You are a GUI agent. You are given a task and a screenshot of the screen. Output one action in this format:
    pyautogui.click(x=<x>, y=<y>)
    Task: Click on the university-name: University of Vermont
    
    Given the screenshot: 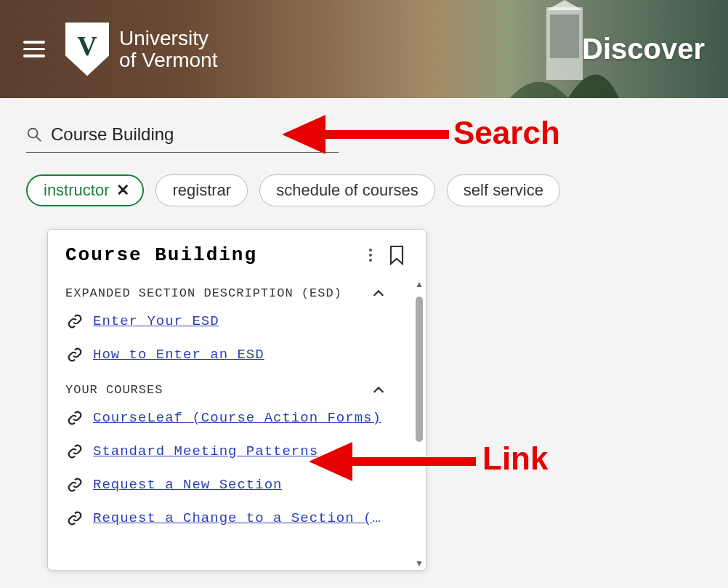 What is the action you would take?
    pyautogui.click(x=169, y=49)
    